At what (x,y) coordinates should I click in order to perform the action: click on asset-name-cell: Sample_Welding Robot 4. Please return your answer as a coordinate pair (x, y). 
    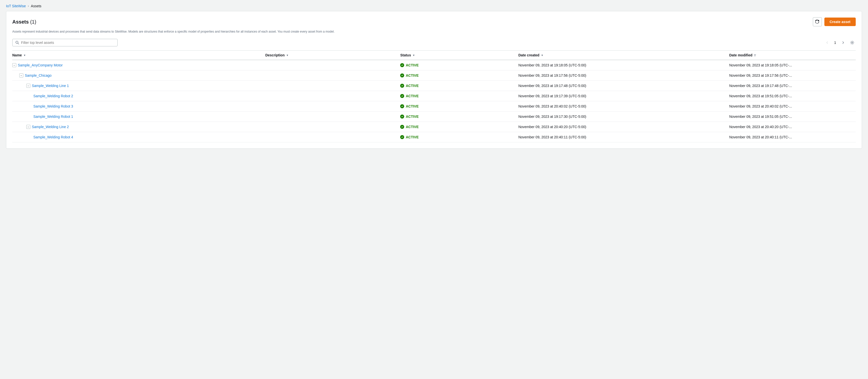
    Looking at the image, I should click on (139, 137).